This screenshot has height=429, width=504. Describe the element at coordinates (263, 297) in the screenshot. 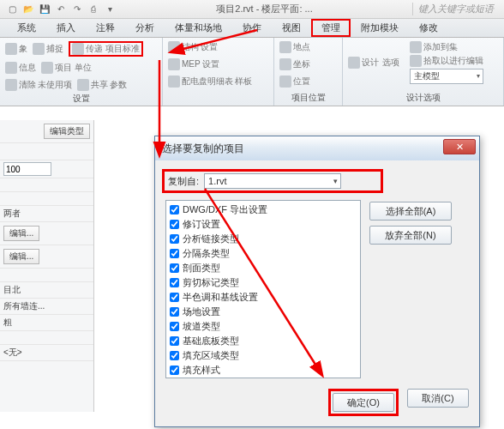

I see `list-item: 半色调和基线设置` at that location.